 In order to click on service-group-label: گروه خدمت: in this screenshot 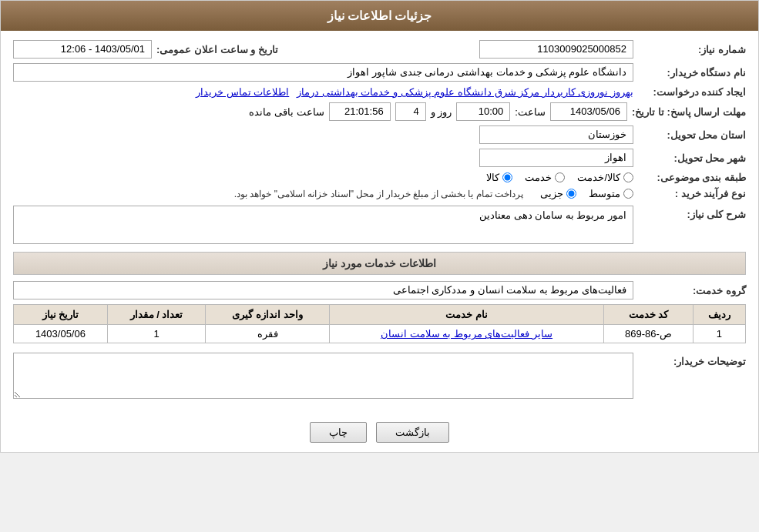, I will do `click(692, 291)`.